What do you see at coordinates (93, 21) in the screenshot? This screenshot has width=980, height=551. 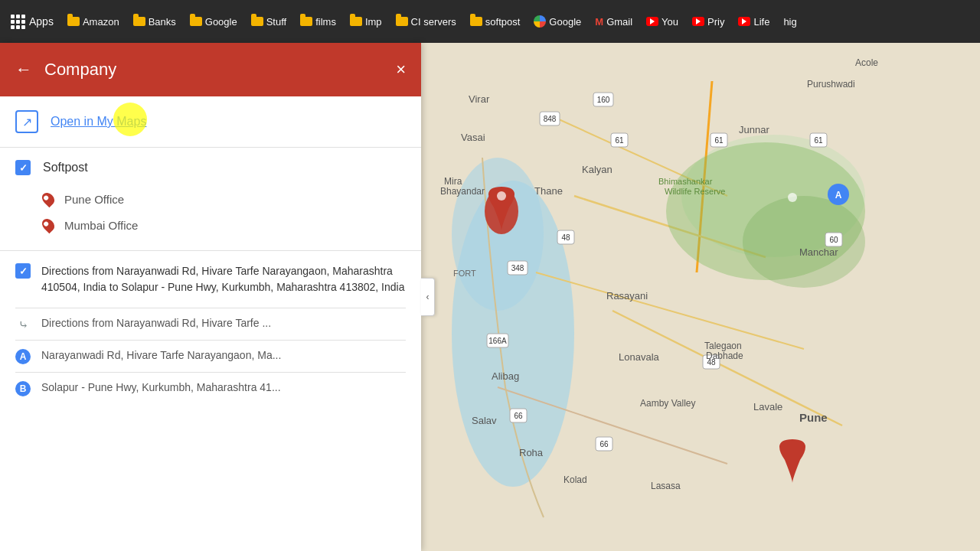 I see `bookmark-amazon: Amazon` at bounding box center [93, 21].